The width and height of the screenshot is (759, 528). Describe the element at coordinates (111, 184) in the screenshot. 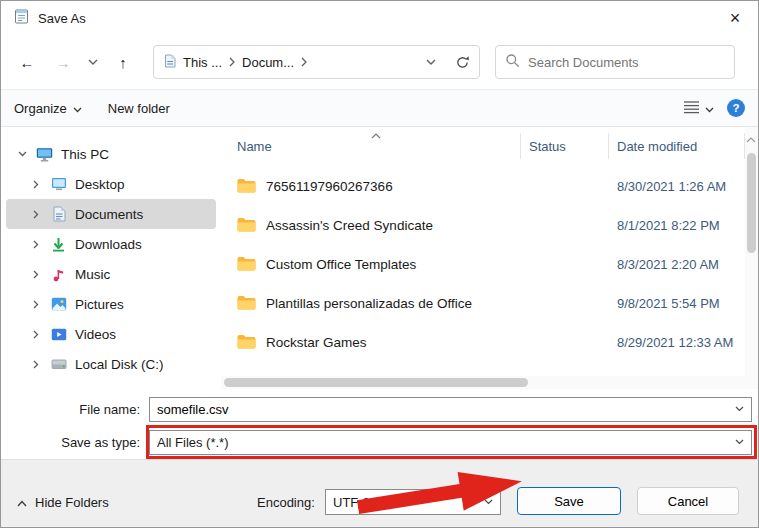

I see `sidebar-item-desktop: Desktop` at that location.